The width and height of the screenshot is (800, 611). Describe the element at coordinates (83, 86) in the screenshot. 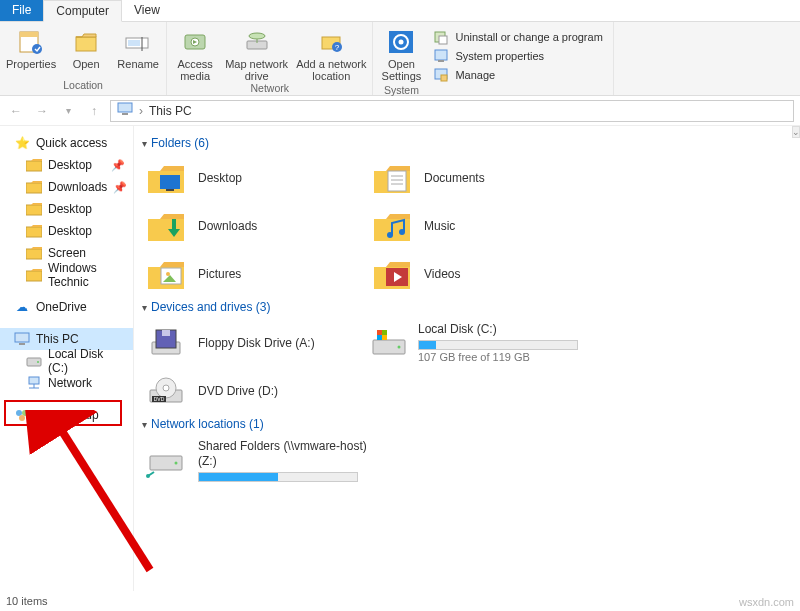

I see `group-location-label: Location` at that location.